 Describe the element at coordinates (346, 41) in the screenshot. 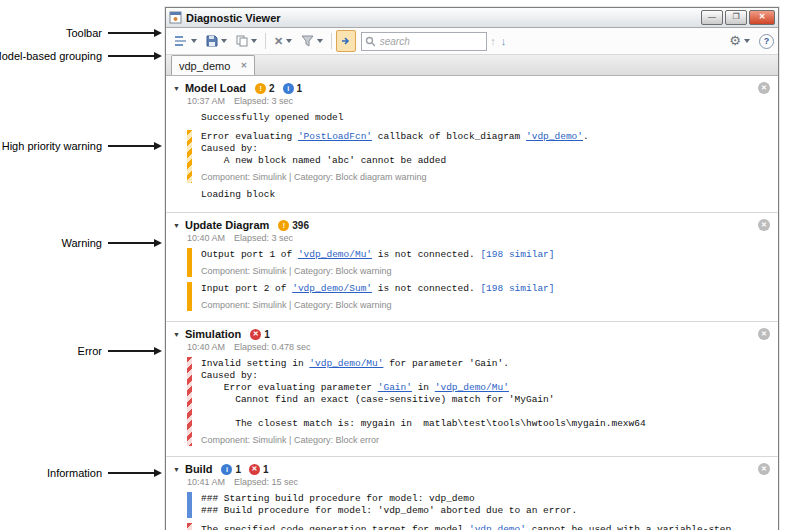

I see `highlight-toggle-button` at that location.